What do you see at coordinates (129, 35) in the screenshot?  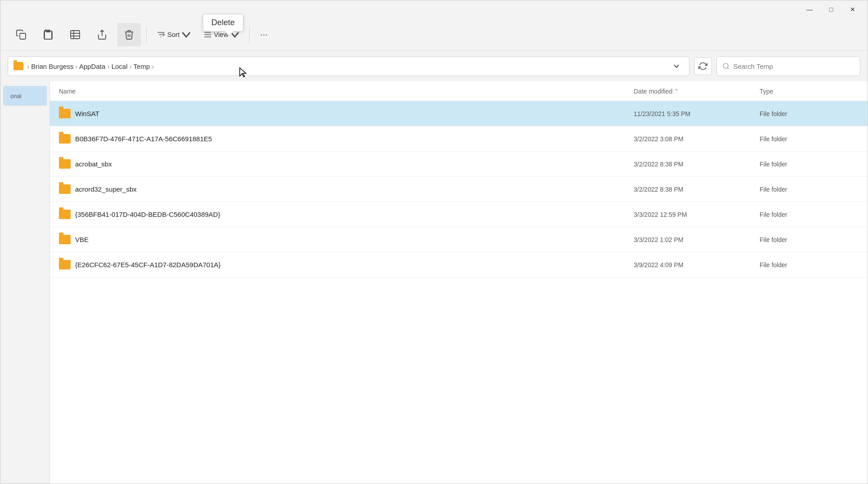 I see `delete-button` at bounding box center [129, 35].